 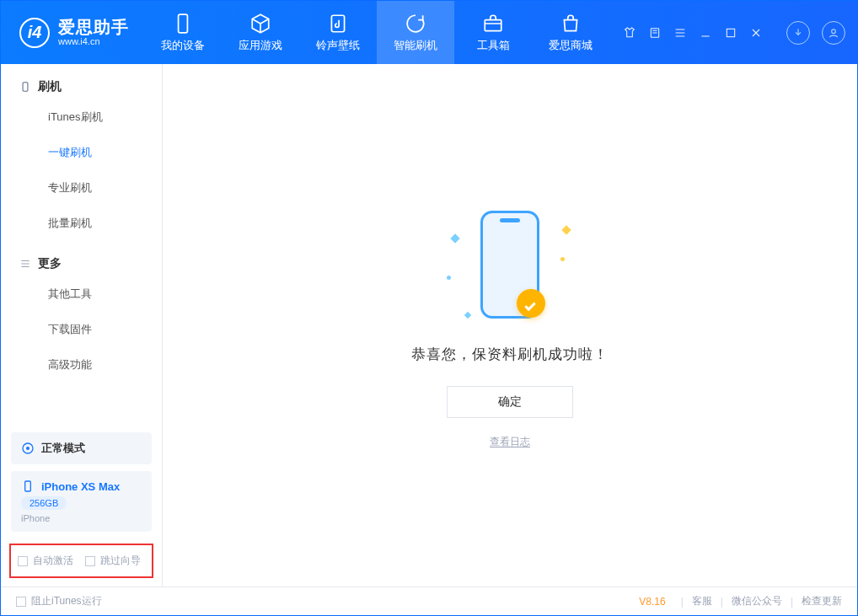 I want to click on list-icon, so click(x=25, y=264).